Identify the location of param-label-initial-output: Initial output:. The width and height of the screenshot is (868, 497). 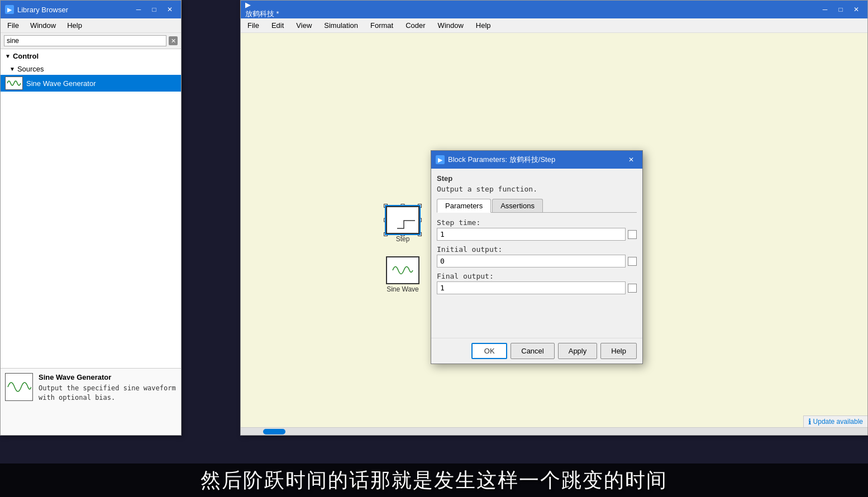
(537, 249).